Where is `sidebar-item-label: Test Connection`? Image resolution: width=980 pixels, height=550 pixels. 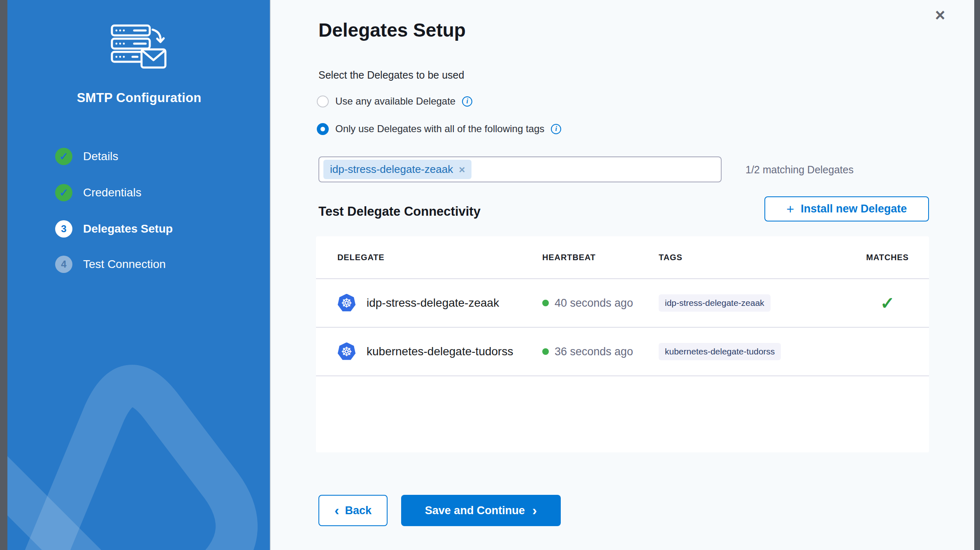
sidebar-item-label: Test Connection is located at coordinates (124, 264).